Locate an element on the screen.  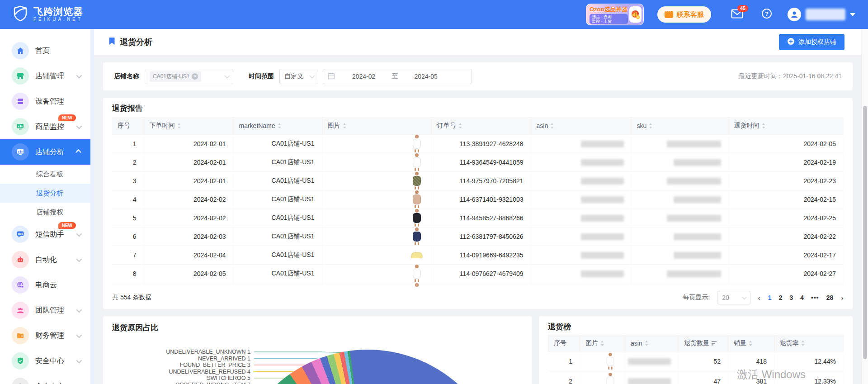
sidebar-item-ecommerce-cloud: 电商云 is located at coordinates (47, 285).